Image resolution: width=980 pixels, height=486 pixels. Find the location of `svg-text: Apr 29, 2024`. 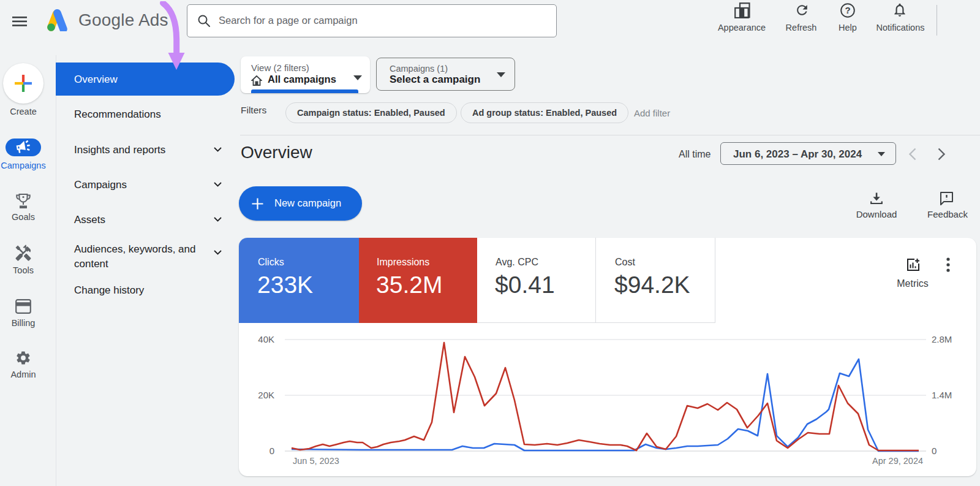

svg-text: Apr 29, 2024 is located at coordinates (898, 461).